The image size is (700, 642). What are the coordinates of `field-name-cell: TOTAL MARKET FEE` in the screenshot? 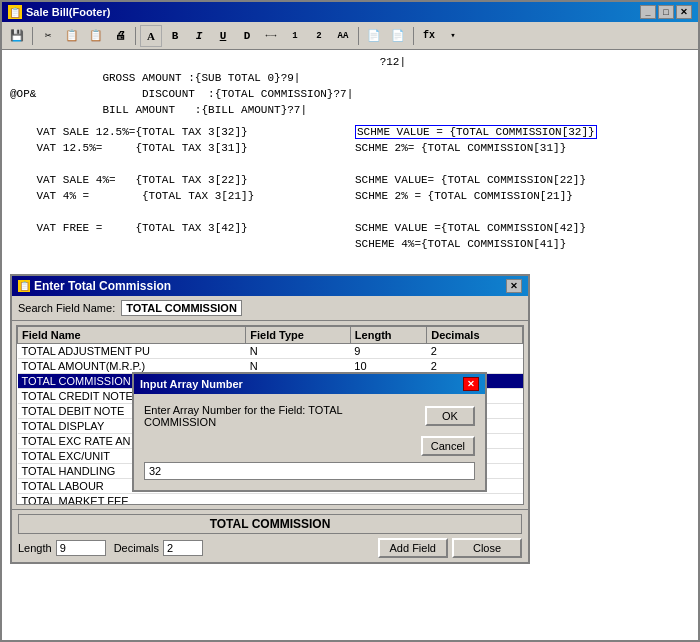 It's located at (132, 500).